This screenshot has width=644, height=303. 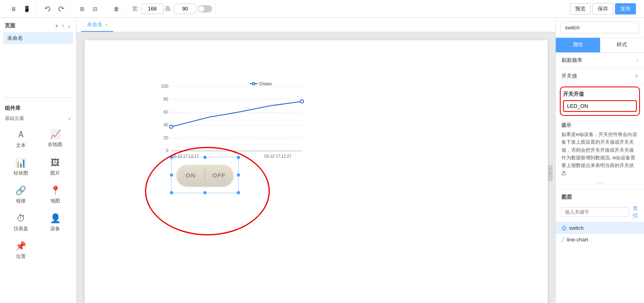 I want to click on monitor-icon: 🖥, so click(x=14, y=9).